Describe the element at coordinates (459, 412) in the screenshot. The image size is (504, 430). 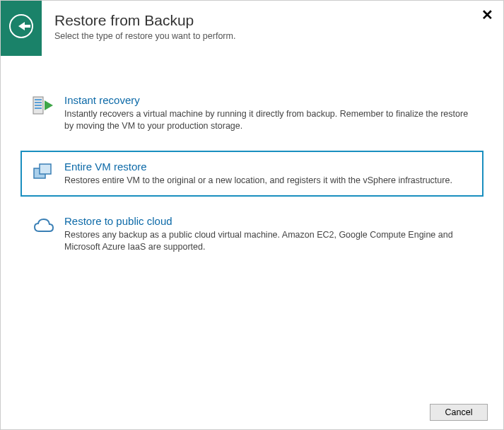
I see `footer: Cancel` at that location.